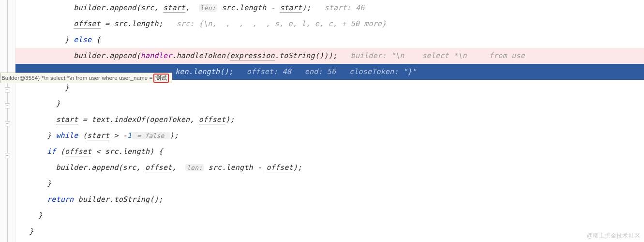 The height and width of the screenshot is (242, 644). What do you see at coordinates (77, 78) in the screenshot?
I see `tooltip-text: Builder@3554} *\n select *\n from user w…` at bounding box center [77, 78].